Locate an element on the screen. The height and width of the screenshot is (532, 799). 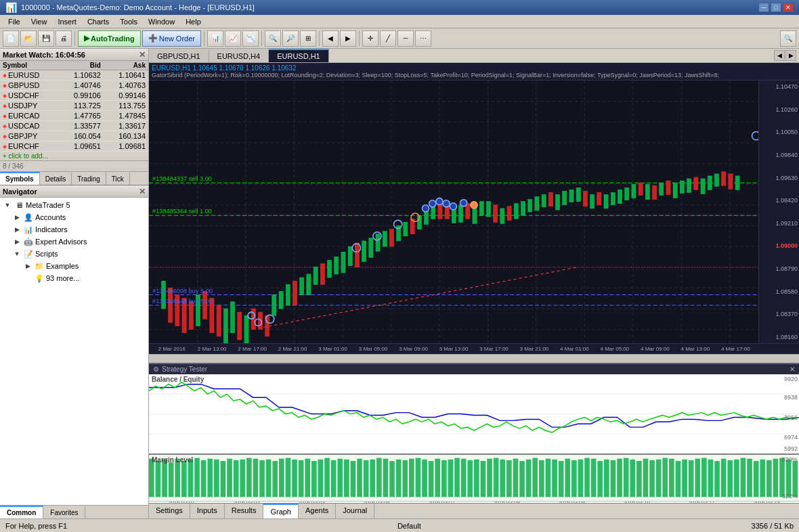
equity-chart-area: Balance / Equity 9920 8938 7956 6974 599… is located at coordinates (474, 414).